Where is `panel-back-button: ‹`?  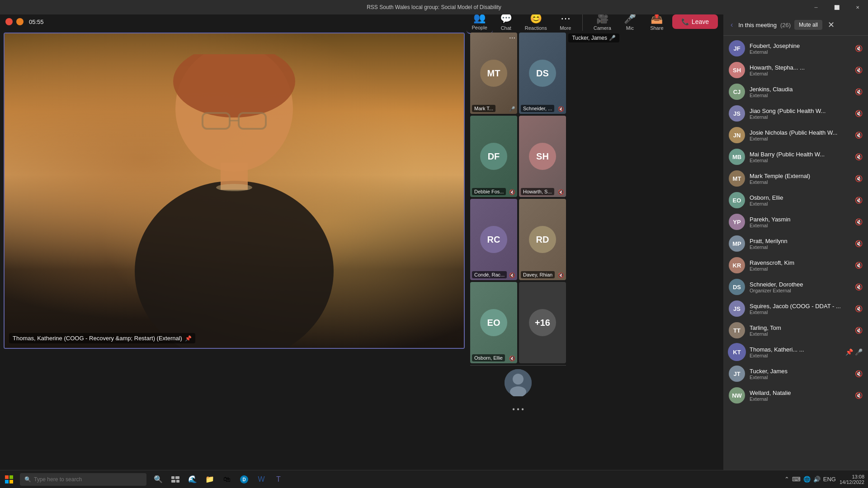
panel-back-button: ‹ is located at coordinates (731, 25).